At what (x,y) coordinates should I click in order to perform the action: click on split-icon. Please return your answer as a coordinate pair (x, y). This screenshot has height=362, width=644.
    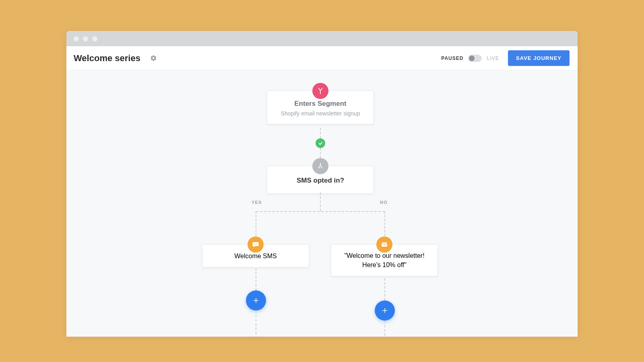
    Looking at the image, I should click on (320, 166).